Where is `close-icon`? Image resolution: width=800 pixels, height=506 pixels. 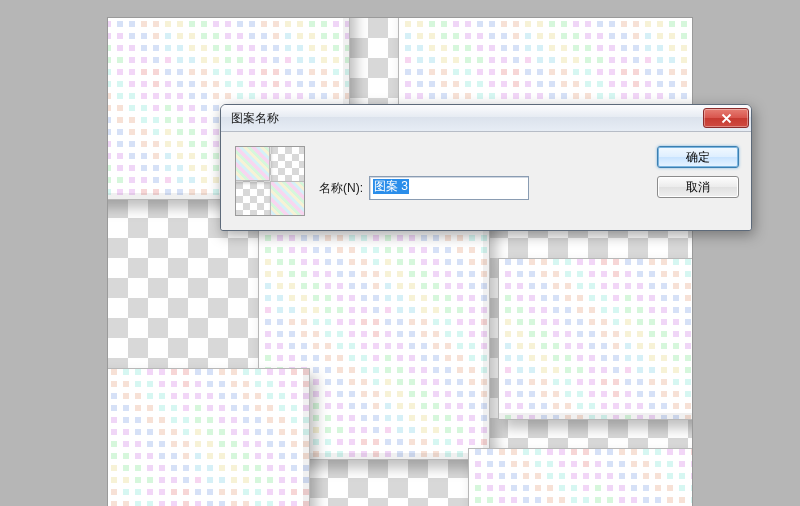 close-icon is located at coordinates (726, 118).